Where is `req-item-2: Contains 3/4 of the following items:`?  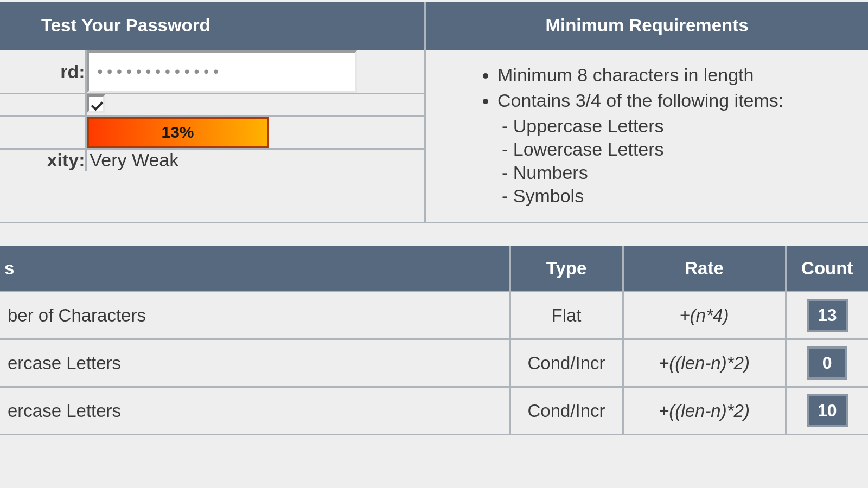
req-item-2: Contains 3/4 of the following items: is located at coordinates (677, 101).